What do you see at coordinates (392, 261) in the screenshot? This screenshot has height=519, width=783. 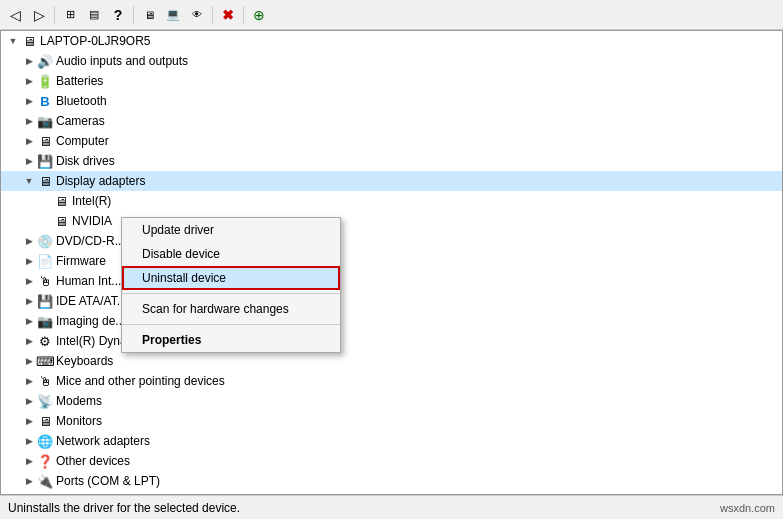 I see `tree-item-firmware: ▶ 📄 Firmware` at bounding box center [392, 261].